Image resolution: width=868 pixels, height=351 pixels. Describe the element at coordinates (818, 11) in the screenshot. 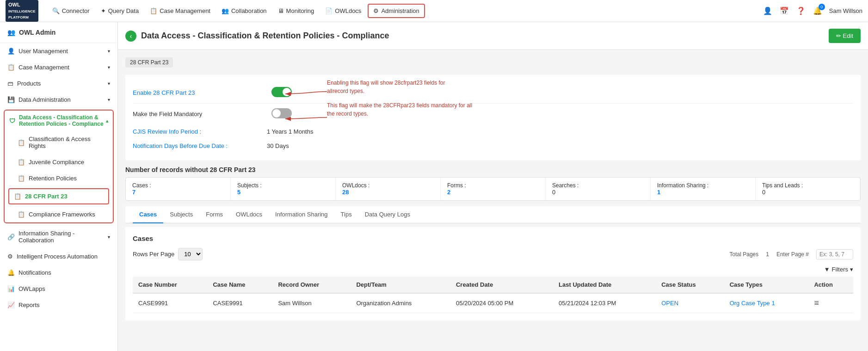

I see `notification-icon: 🔔 0` at that location.